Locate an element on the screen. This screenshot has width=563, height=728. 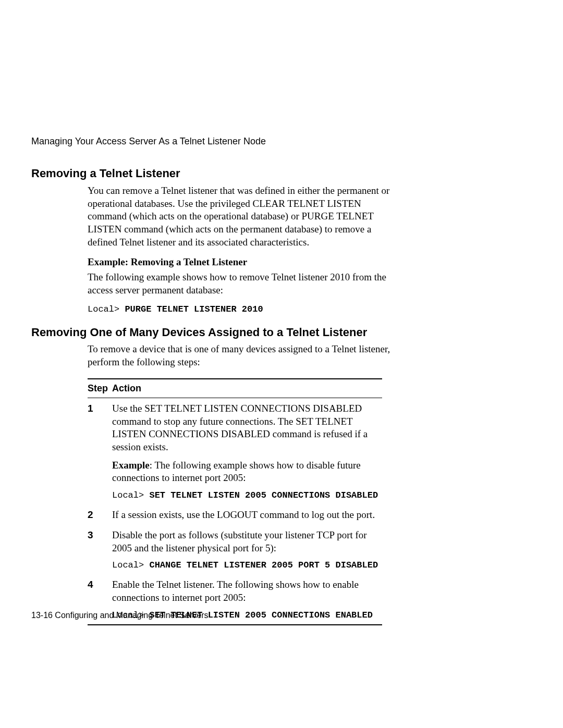
table-row: 2 If a session exists, use the LOGOUT co… is located at coordinates (235, 515).